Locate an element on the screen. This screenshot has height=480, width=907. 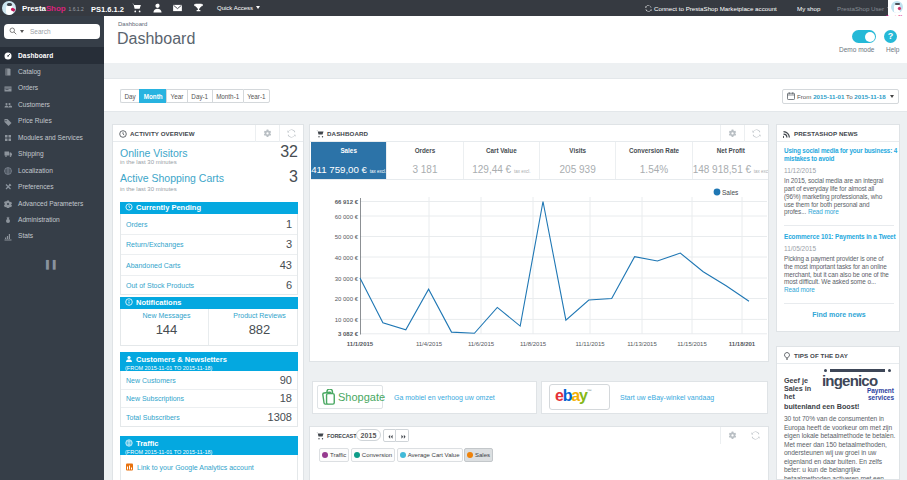
svg-text: 40 000 € is located at coordinates (347, 258).